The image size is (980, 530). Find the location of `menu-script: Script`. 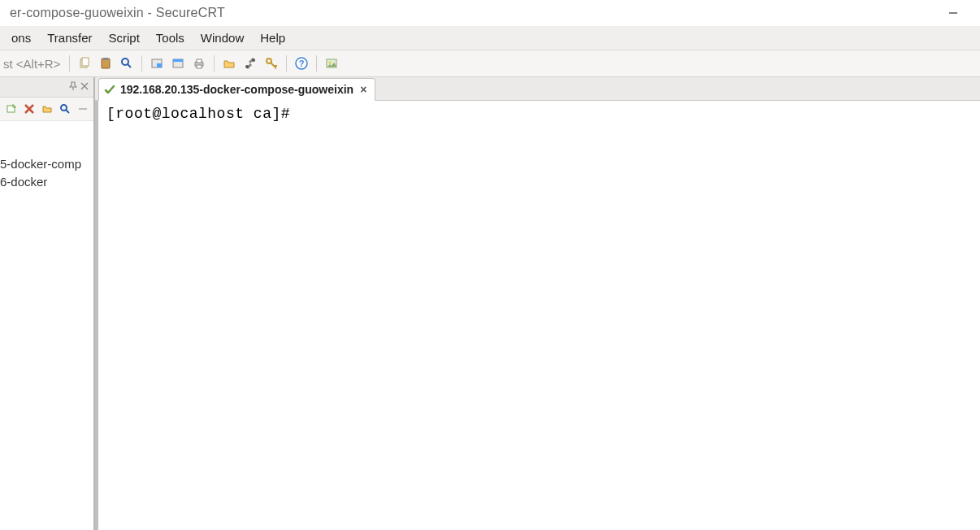

menu-script: Script is located at coordinates (124, 38).